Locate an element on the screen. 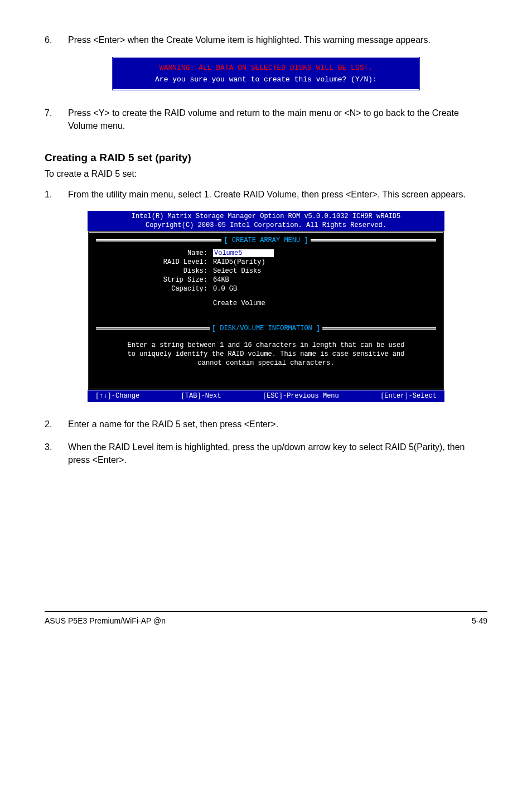  step-number: 2. is located at coordinates (56, 424).